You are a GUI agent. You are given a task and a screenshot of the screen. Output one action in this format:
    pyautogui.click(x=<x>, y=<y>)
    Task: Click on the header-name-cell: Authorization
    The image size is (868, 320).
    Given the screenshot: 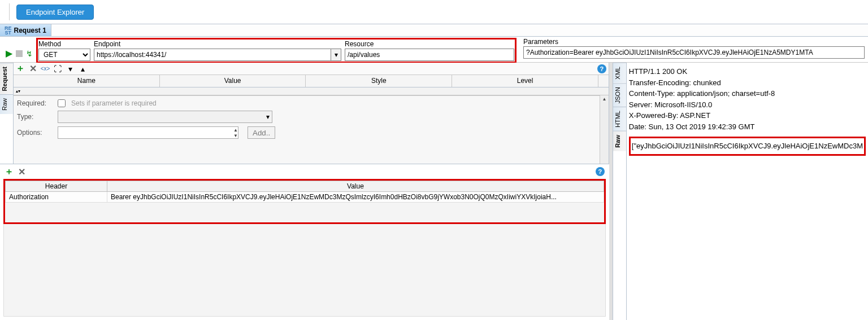 What is the action you would take?
    pyautogui.click(x=57, y=198)
    